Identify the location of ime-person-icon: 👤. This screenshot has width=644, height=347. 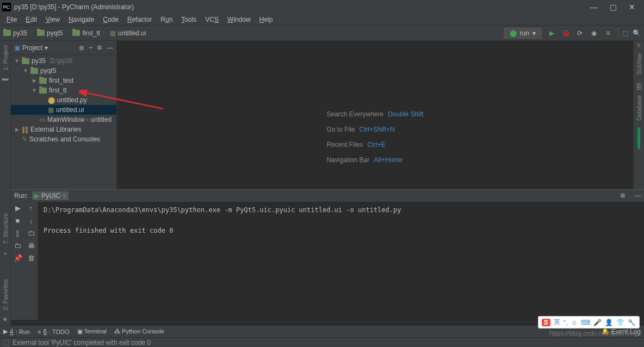
(609, 323).